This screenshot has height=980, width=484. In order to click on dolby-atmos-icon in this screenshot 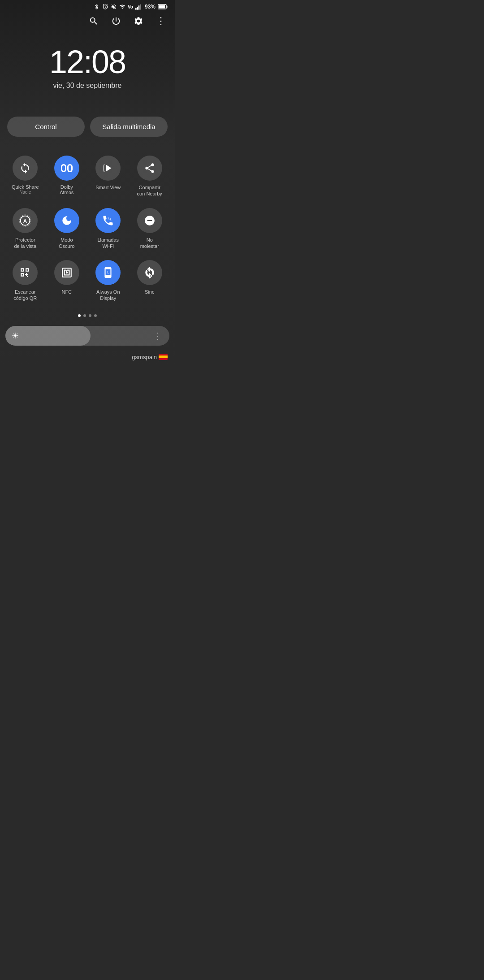, I will do `click(67, 168)`.